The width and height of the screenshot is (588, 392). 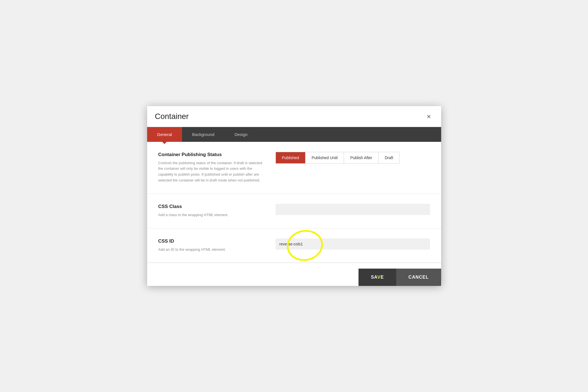 What do you see at coordinates (419, 277) in the screenshot?
I see `cancel-button: CANCEL` at bounding box center [419, 277].